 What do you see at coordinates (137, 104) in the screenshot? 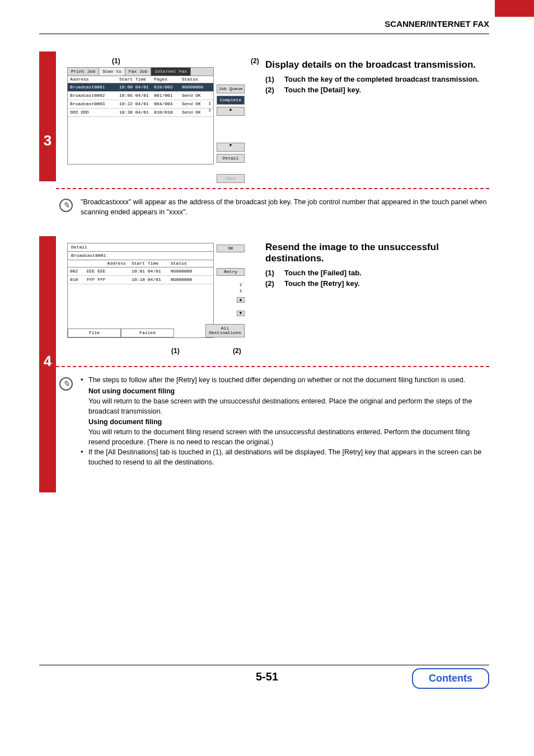
I see `cell: 10:22 04/01` at bounding box center [137, 104].